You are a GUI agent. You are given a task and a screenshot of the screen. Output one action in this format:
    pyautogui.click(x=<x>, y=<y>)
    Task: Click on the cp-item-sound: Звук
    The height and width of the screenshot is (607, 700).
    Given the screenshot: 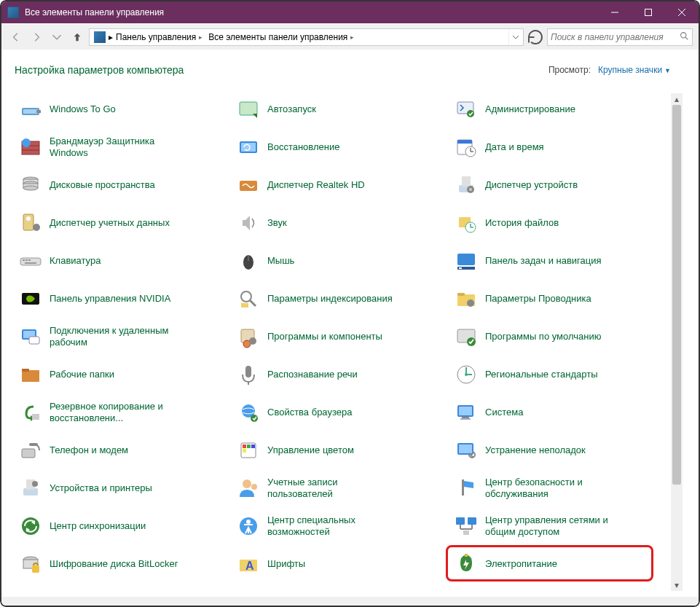 What is the action you would take?
    pyautogui.click(x=339, y=223)
    